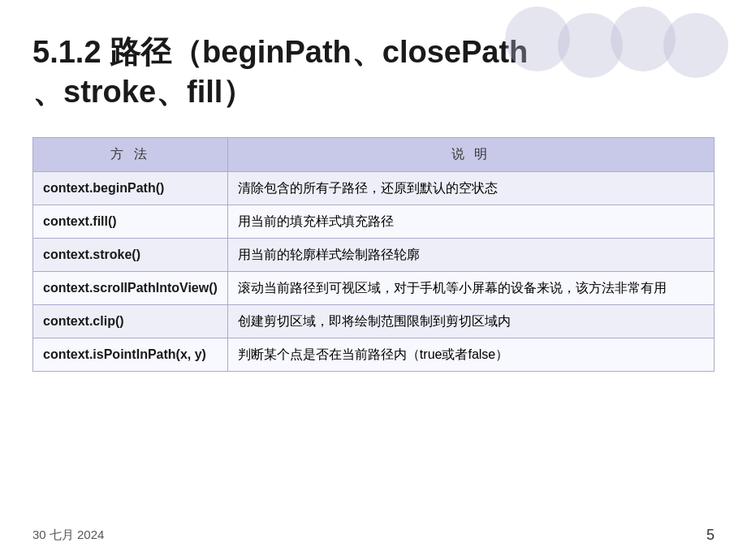 The height and width of the screenshot is (560, 747). Describe the element at coordinates (471, 321) in the screenshot. I see `table-cell-desc: 创建剪切区域，即将绘制范围限制到剪切区域内` at that location.